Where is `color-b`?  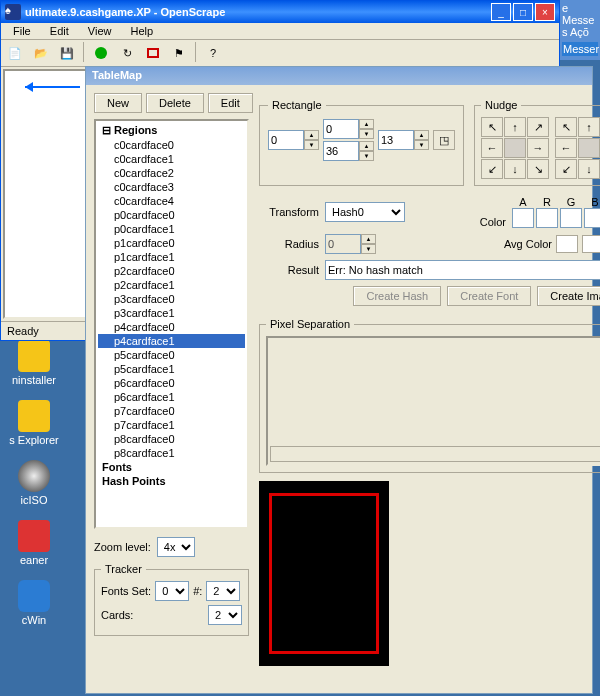
color-b is located at coordinates (592, 218).